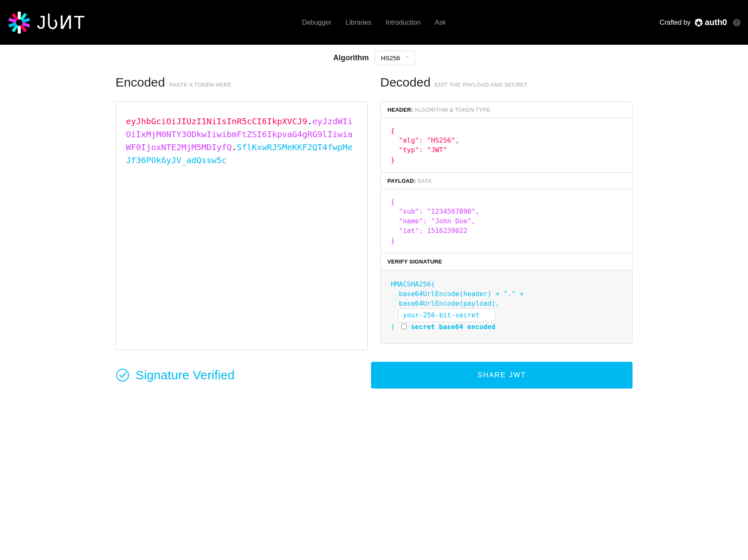 The image size is (748, 560). Describe the element at coordinates (185, 375) in the screenshot. I see `verified-label: Signature Verified` at that location.